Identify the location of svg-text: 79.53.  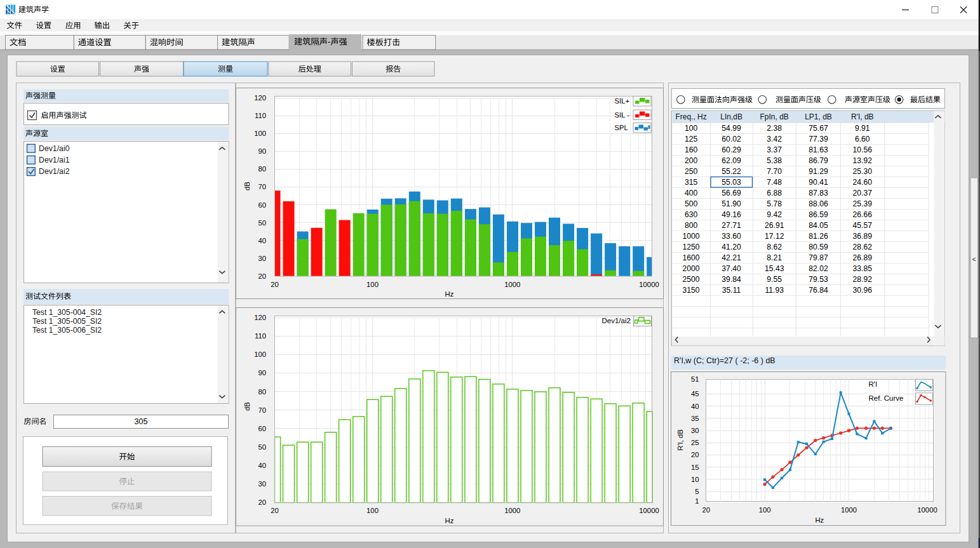
(818, 279).